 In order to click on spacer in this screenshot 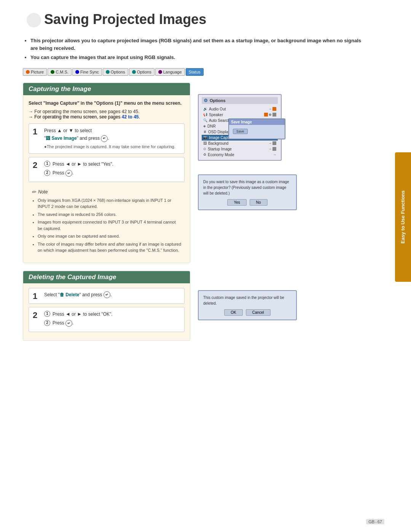, I will do `click(284, 248)`.